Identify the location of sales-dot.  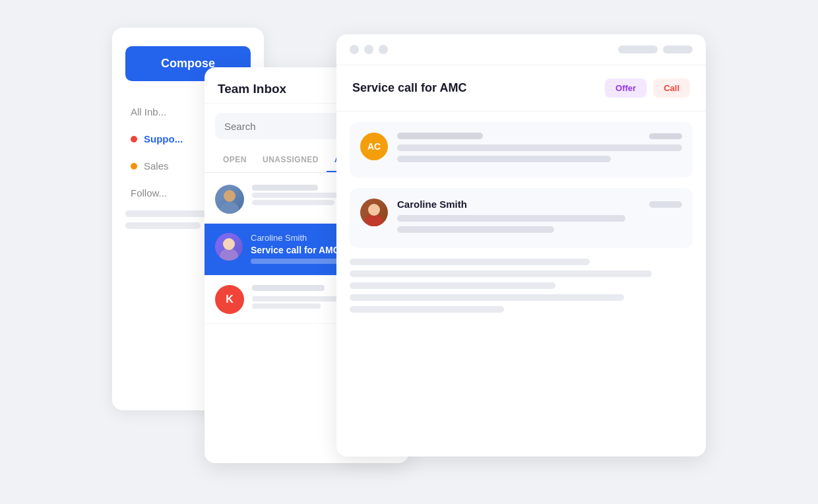
(134, 166).